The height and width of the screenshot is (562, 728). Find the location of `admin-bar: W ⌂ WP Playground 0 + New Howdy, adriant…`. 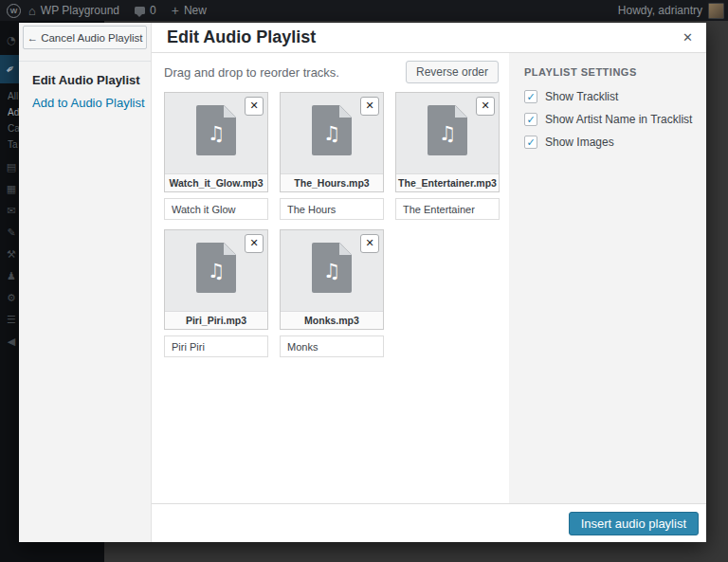

admin-bar: W ⌂ WP Playground 0 + New Howdy, adriant… is located at coordinates (364, 10).